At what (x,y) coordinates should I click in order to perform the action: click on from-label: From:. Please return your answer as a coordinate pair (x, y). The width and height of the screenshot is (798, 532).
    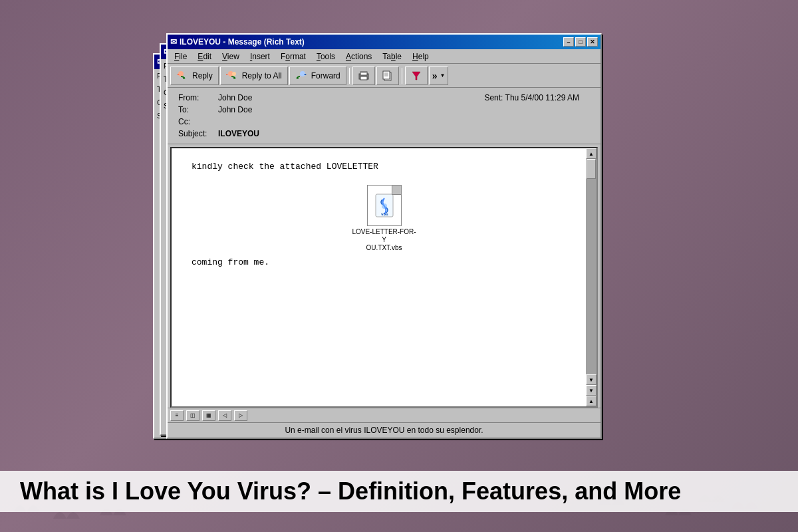
    Looking at the image, I should click on (196, 98).